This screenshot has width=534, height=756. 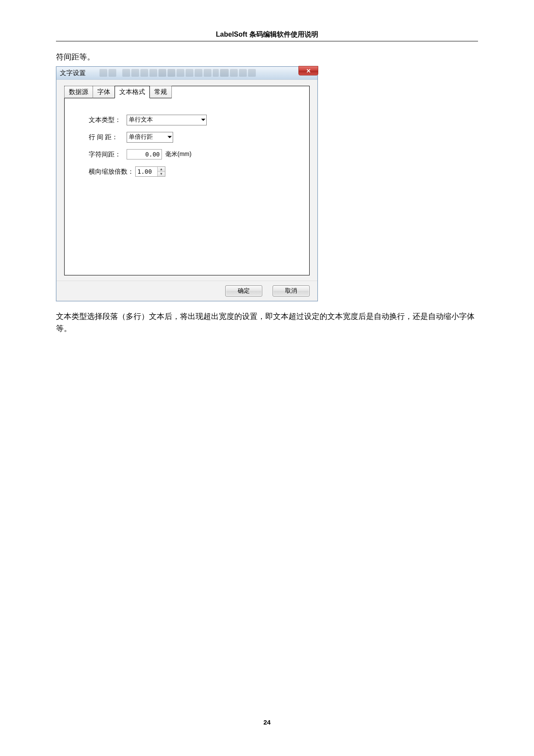 I want to click on text-type-label: 文本类型：, so click(x=108, y=120).